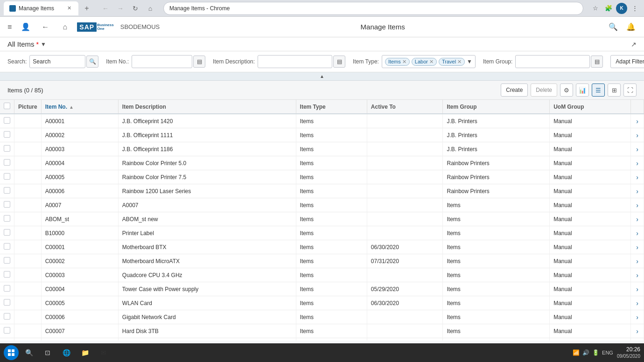  Describe the element at coordinates (66, 353) in the screenshot. I see `taskbar-chrome-button: 🌐` at that location.